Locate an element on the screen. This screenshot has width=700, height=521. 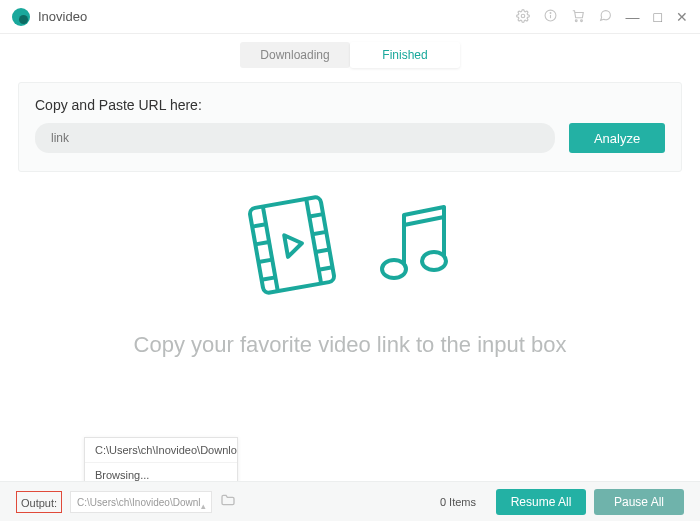
cart-icon is located at coordinates (578, 17).